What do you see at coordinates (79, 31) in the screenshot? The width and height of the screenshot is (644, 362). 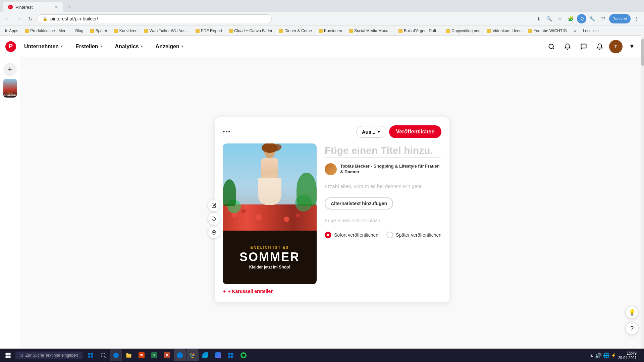 I see `bookmark-blog: Blog` at bounding box center [79, 31].